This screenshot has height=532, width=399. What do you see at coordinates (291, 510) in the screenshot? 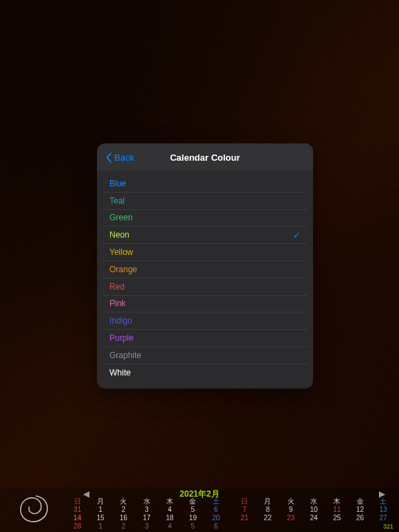
I see `cal-cell: 9` at bounding box center [291, 510].